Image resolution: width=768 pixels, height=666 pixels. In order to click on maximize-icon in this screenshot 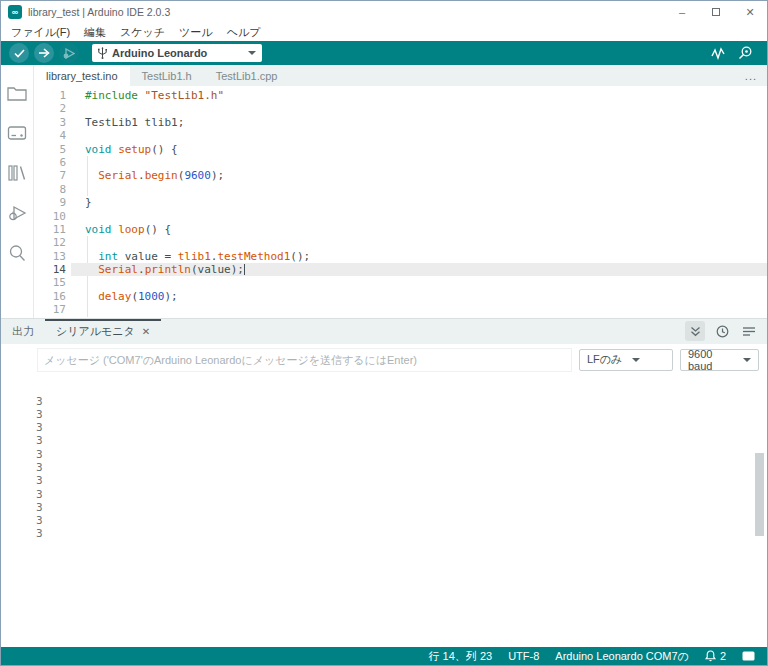, I will do `click(716, 12)`.